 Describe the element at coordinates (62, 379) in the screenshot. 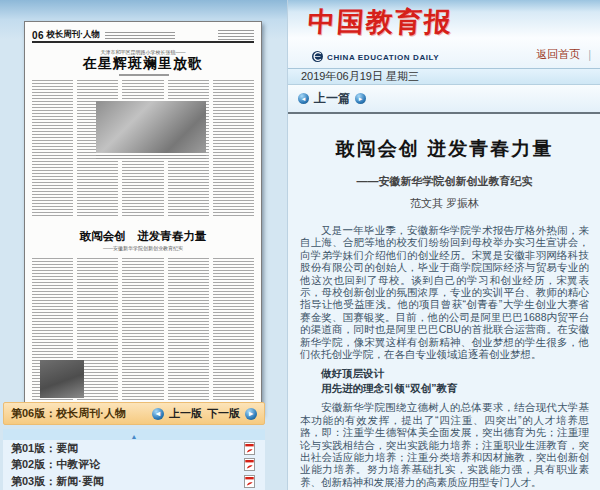

I see `article2-photo` at that location.